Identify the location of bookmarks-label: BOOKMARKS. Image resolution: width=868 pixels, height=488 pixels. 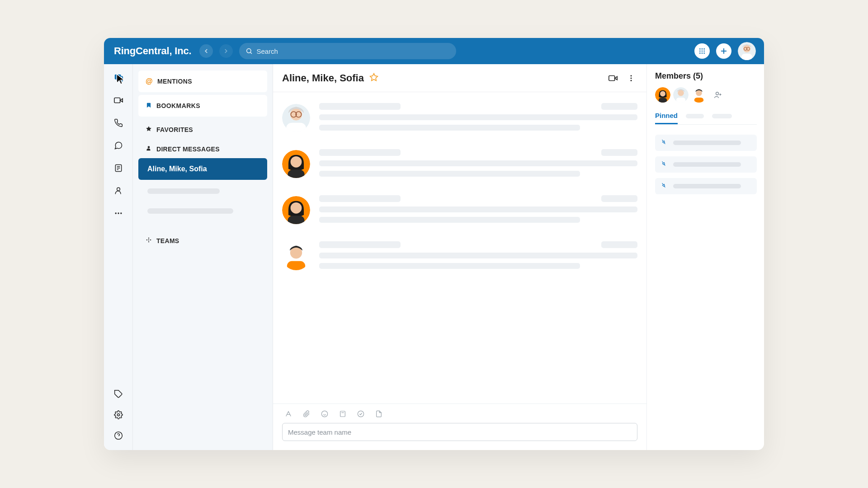
(178, 106).